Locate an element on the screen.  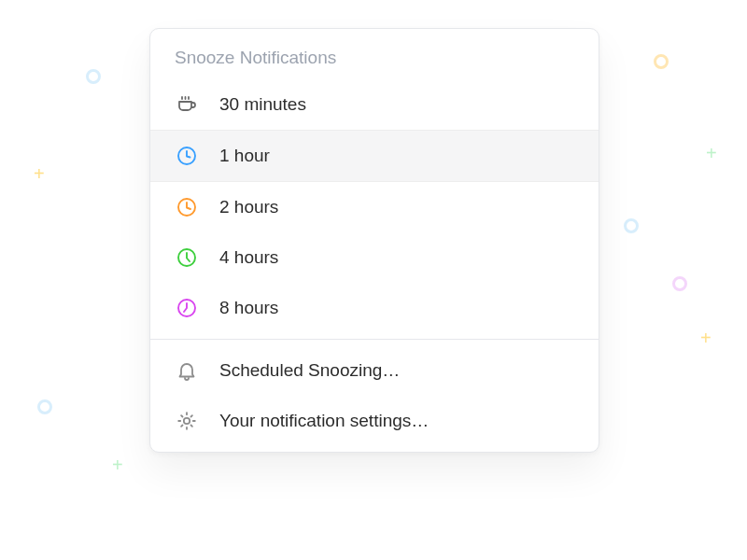
clock-blue-icon is located at coordinates (187, 156).